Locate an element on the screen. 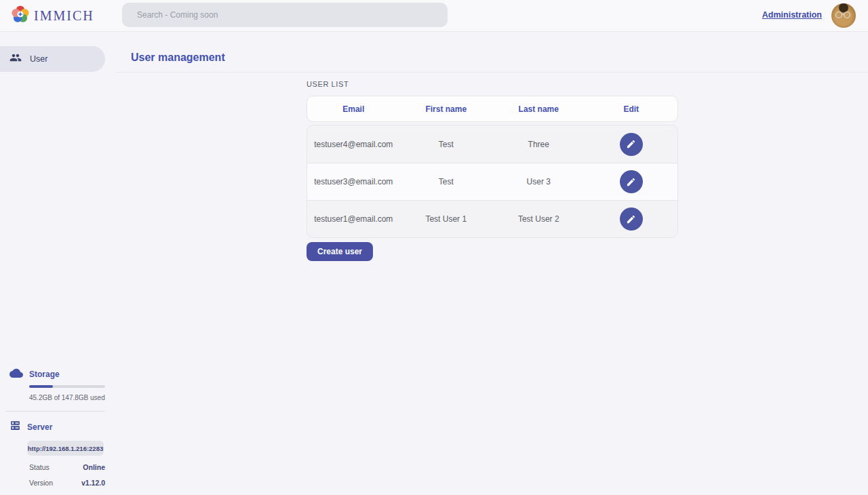 The width and height of the screenshot is (868, 495). sidebar-item-user: User is located at coordinates (53, 59).